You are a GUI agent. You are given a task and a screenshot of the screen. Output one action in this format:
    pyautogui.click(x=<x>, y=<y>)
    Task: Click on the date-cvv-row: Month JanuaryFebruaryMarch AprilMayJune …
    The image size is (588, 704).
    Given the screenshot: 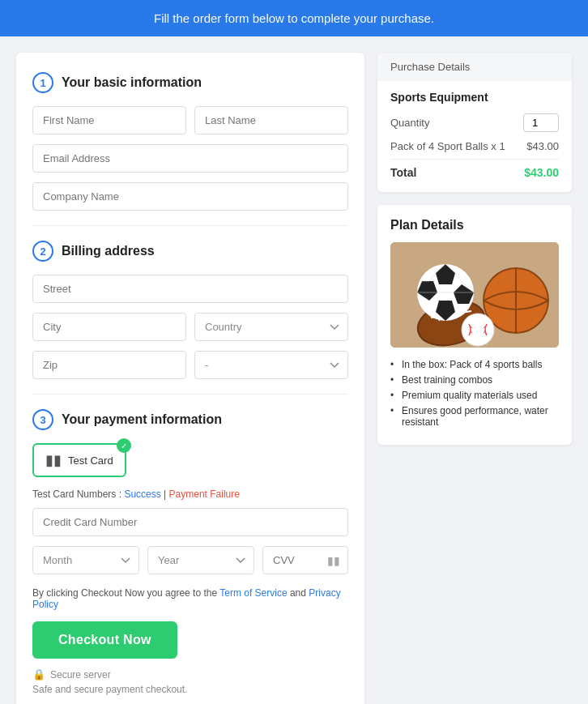 What is the action you would take?
    pyautogui.click(x=190, y=561)
    